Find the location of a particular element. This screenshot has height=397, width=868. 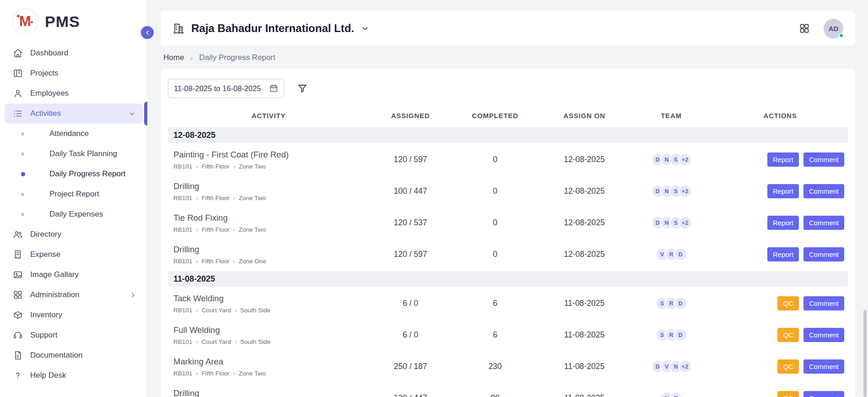

sidebar-item-administration: Administration is located at coordinates (74, 295).